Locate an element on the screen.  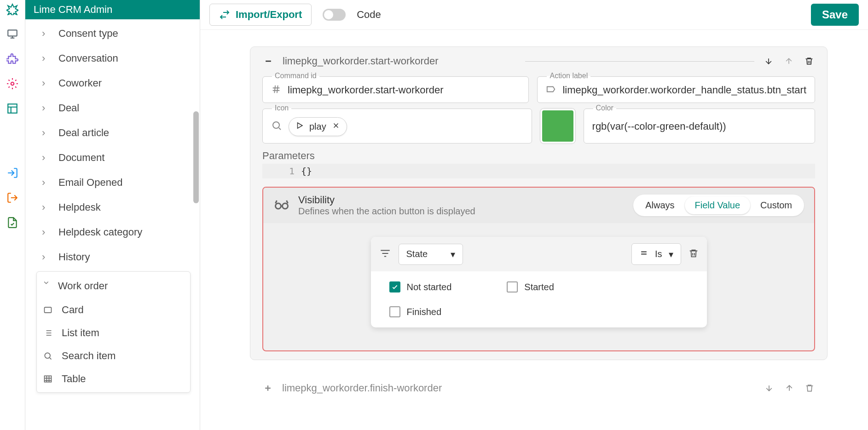
tag-icon is located at coordinates (551, 90).